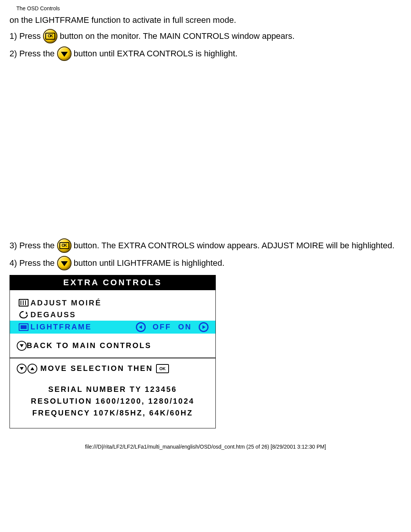 This screenshot has width=411, height=532. What do you see at coordinates (113, 413) in the screenshot?
I see `frequency-info: FREQUENCY 107K/85HZ, 64K/60HZ` at bounding box center [113, 413].